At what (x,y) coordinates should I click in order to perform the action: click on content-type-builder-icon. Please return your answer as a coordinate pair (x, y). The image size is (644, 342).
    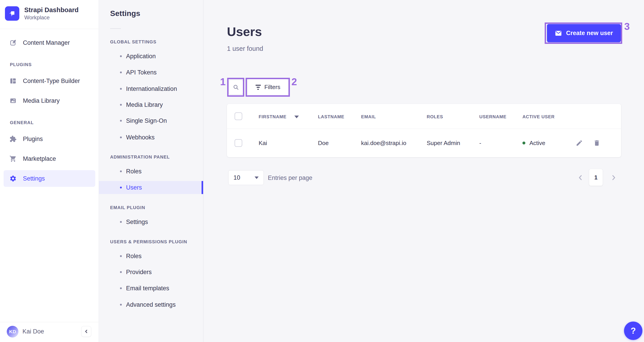
    Looking at the image, I should click on (13, 81).